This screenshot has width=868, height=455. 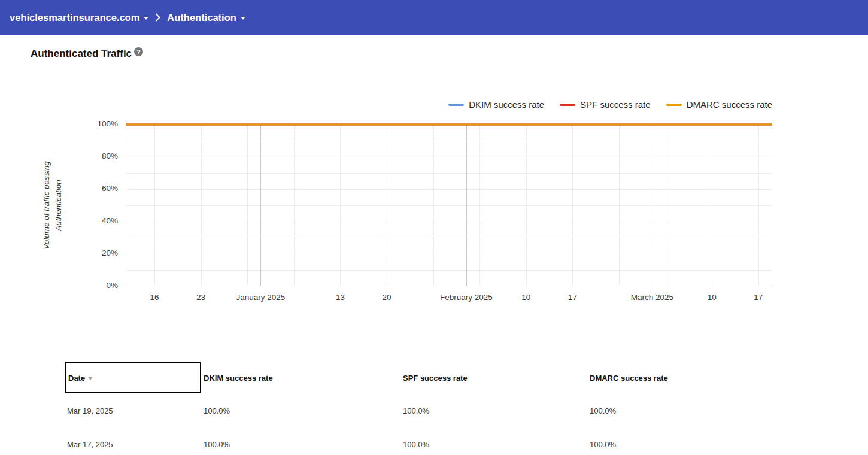 I want to click on y-axis-label: Volume of traffic passing Authentication, so click(x=53, y=206).